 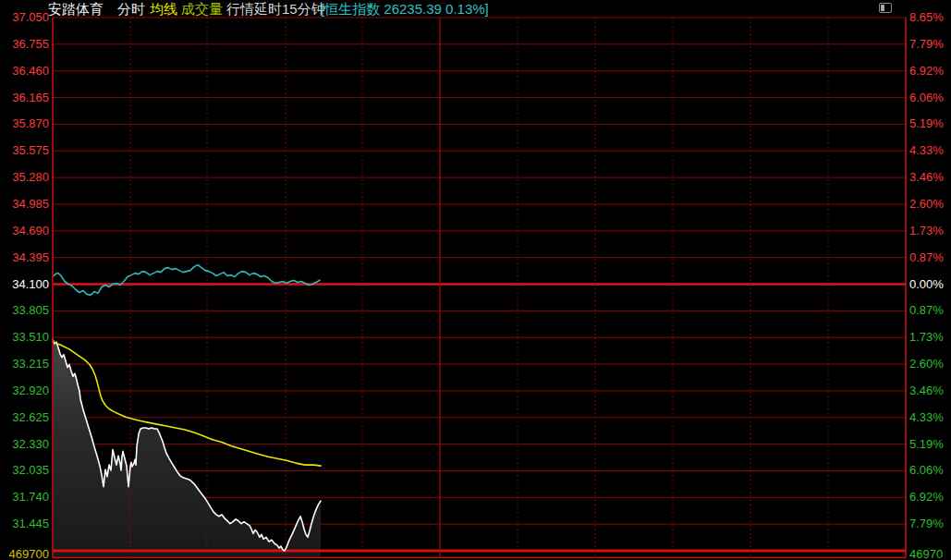 What do you see at coordinates (26, 391) in the screenshot?
I see `price-axis-label: 32.920` at bounding box center [26, 391].